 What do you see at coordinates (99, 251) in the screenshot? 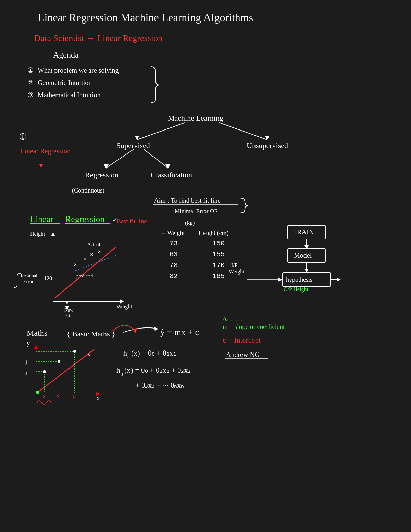
I see `data-point-4: ×` at bounding box center [99, 251].